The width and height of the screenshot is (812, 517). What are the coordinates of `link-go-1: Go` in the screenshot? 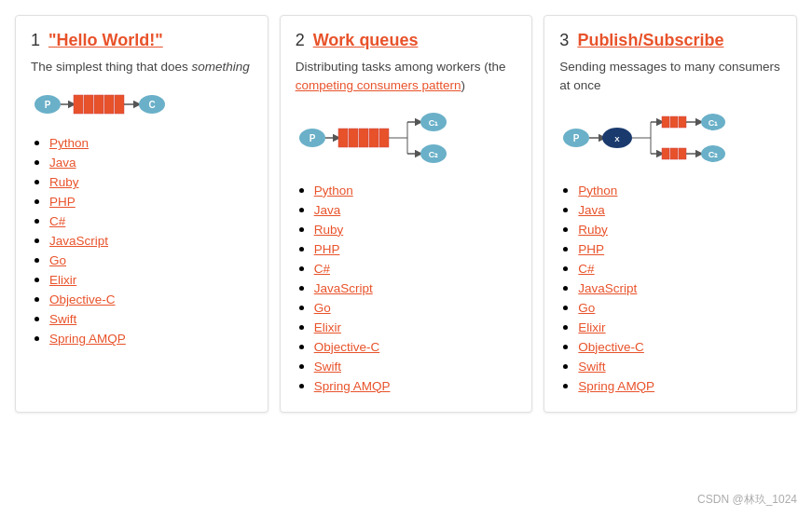 It's located at (58, 261).